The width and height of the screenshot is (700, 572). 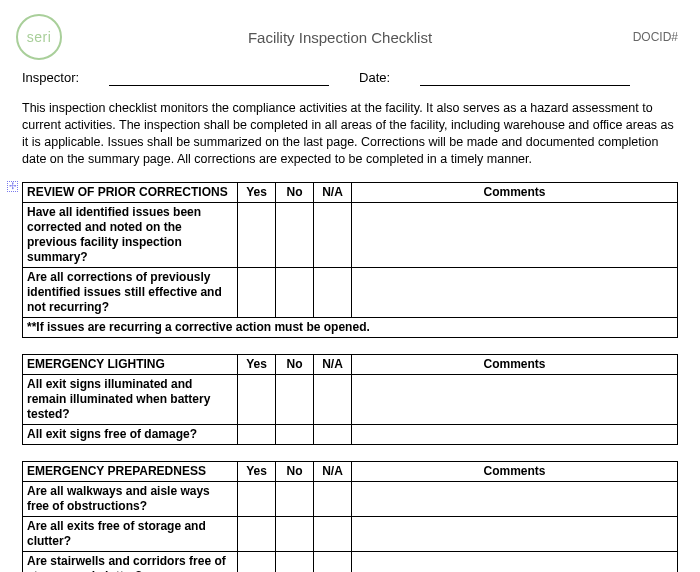 What do you see at coordinates (350, 327) in the screenshot?
I see `note-row: **If issues are recurring a corrective a…` at bounding box center [350, 327].